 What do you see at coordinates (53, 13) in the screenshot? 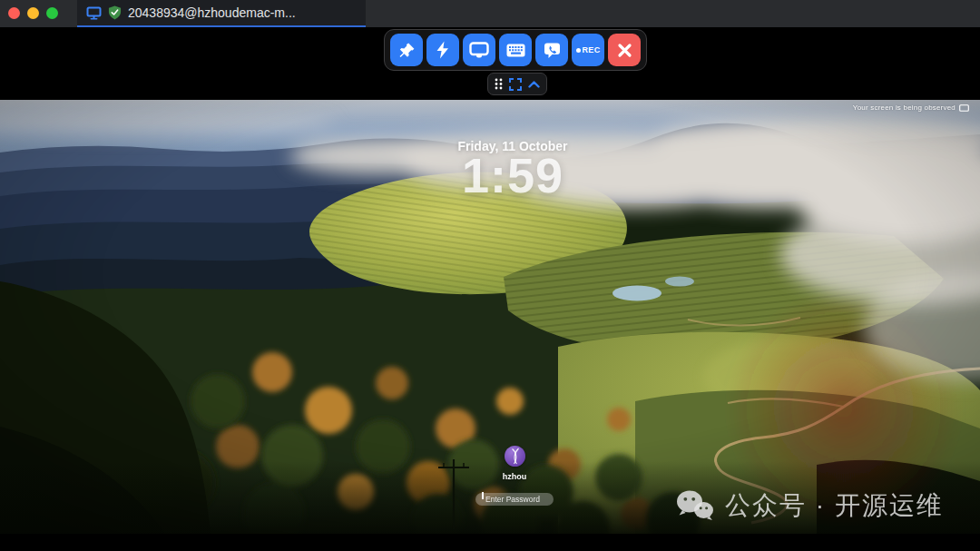
I see `zoom-window-button` at bounding box center [53, 13].